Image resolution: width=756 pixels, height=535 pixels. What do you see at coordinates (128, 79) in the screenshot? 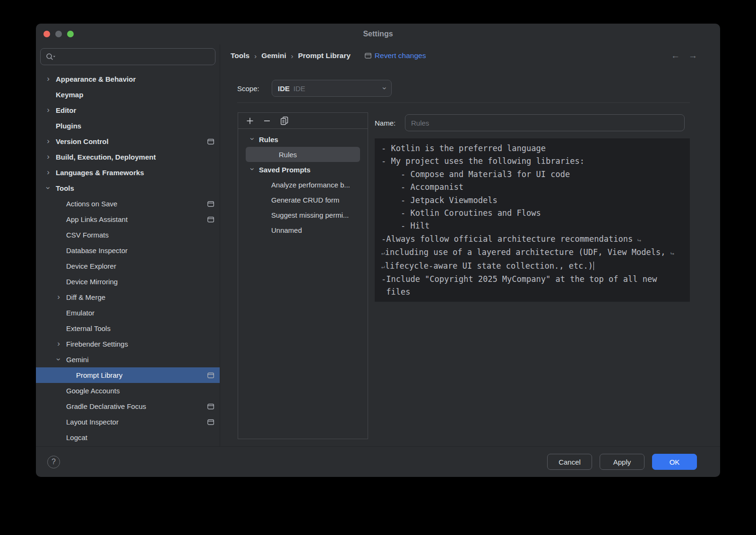
I see `sidebar-item-appearance-behavior: ›Appearance & Behavior` at bounding box center [128, 79].